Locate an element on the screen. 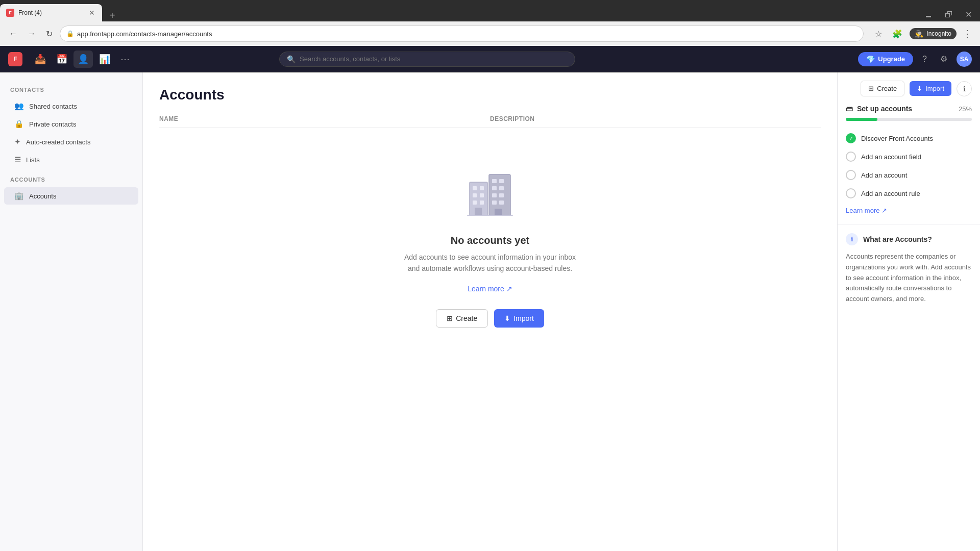 This screenshot has height=551, width=980. setup-title: 🗃 Set up accounts is located at coordinates (879, 109).